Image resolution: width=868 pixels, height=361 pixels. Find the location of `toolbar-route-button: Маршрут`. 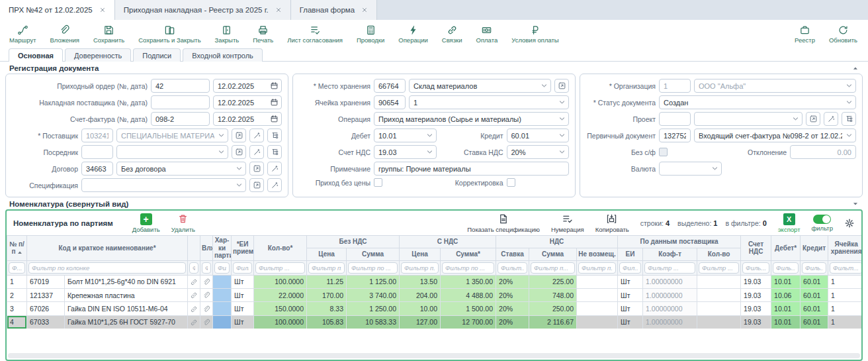

toolbar-route-button: Маршрут is located at coordinates (22, 34).